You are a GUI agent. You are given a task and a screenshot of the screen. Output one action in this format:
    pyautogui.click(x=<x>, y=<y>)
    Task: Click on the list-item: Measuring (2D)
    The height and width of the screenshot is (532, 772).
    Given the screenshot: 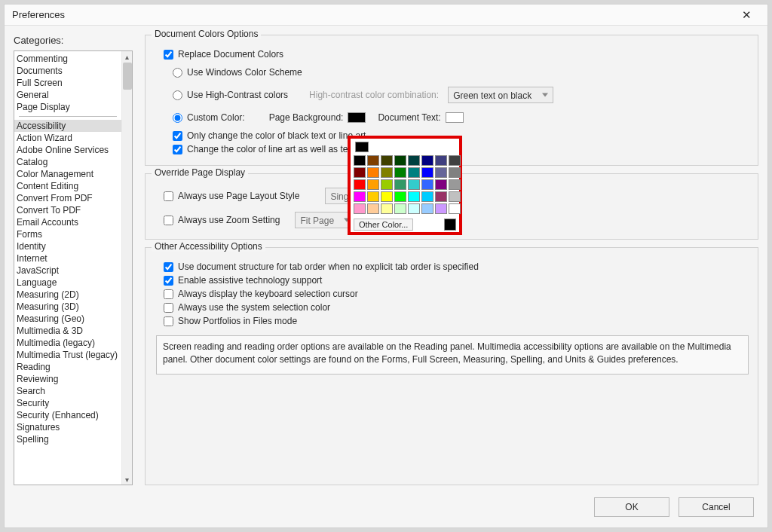 What is the action you would take?
    pyautogui.click(x=68, y=295)
    